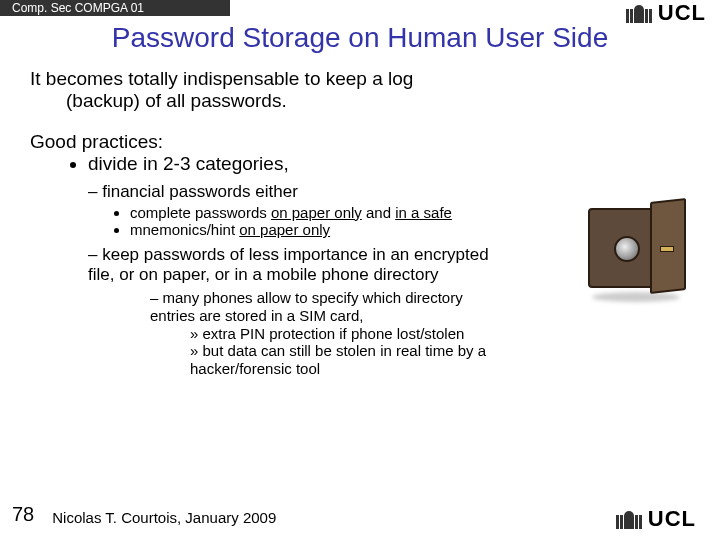  Describe the element at coordinates (656, 519) in the screenshot. I see `ucl-logo-bottom: UCL` at that location.